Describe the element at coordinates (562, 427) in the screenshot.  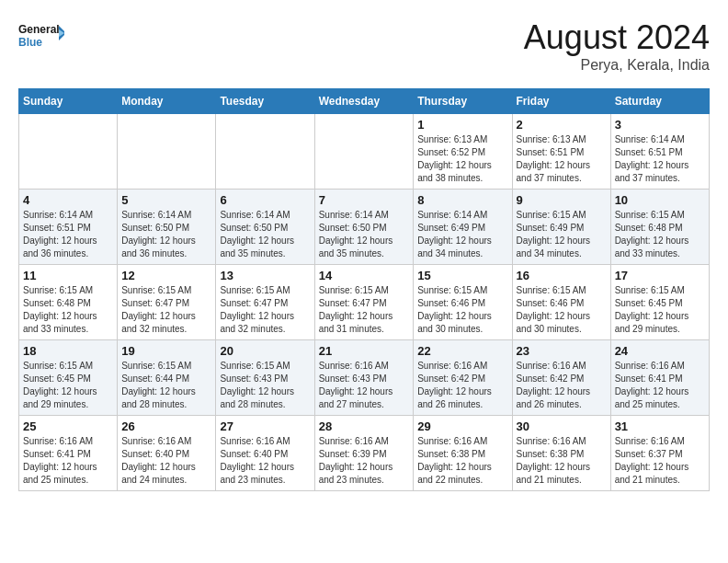
I see `day-number: 30` at that location.